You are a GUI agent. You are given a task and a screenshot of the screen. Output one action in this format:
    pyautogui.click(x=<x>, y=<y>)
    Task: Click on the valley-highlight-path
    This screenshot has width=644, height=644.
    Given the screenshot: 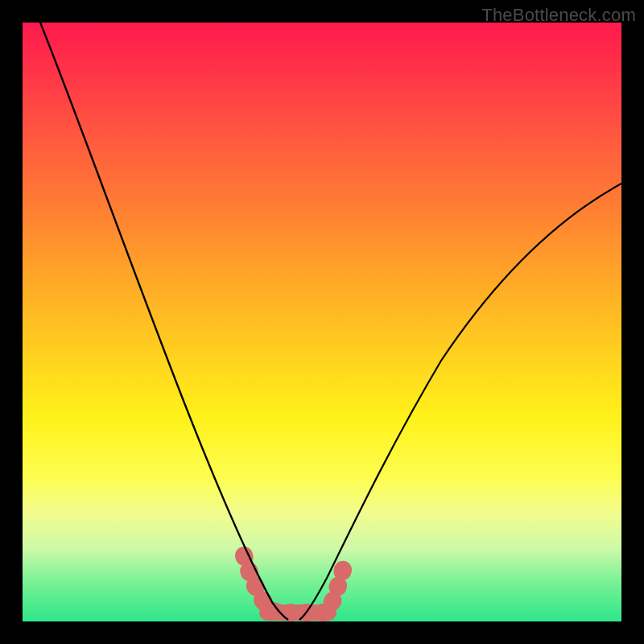 What is the action you would take?
    pyautogui.click(x=293, y=584)
    